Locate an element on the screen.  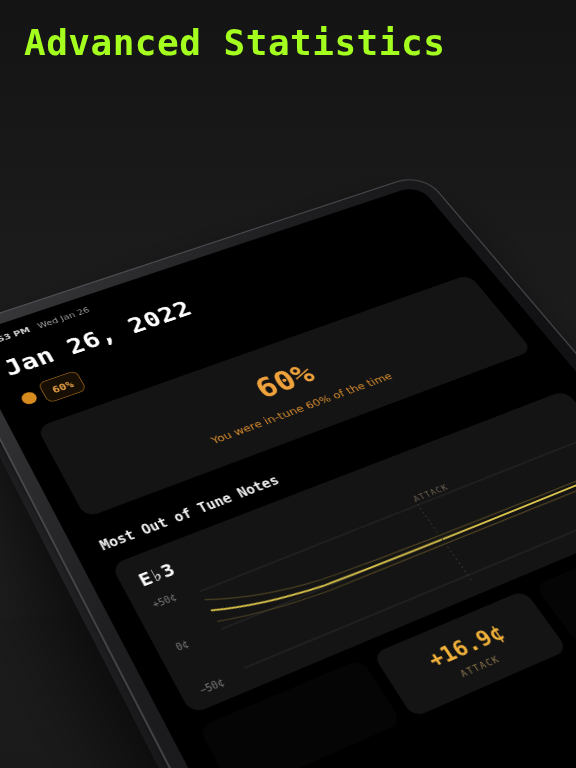
hero-title: Advanced Statistics is located at coordinates (234, 42).